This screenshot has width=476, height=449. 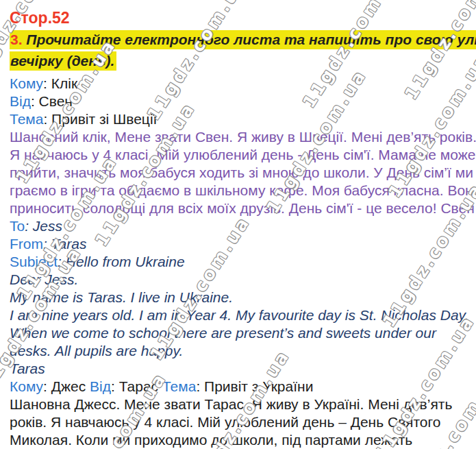 What do you see at coordinates (242, 191) in the screenshot?
I see `body-line: граємо в ігри та обідаємо в шкільному ка…` at bounding box center [242, 191].